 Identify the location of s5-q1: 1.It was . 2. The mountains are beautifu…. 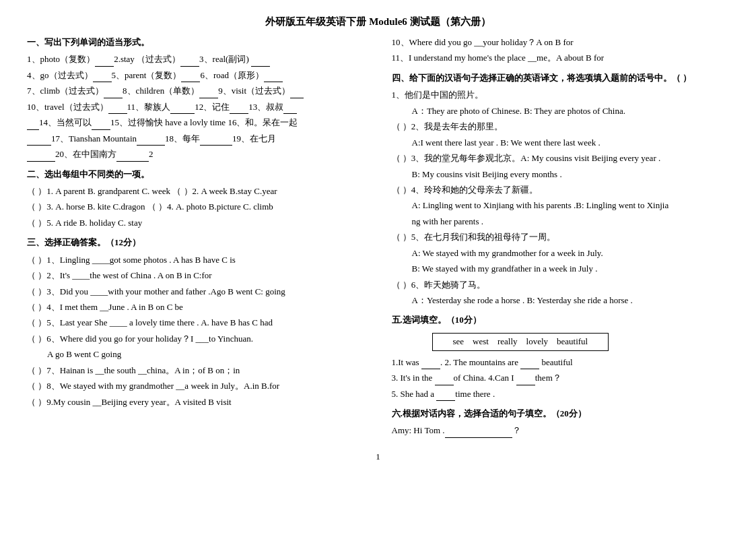
(568, 363).